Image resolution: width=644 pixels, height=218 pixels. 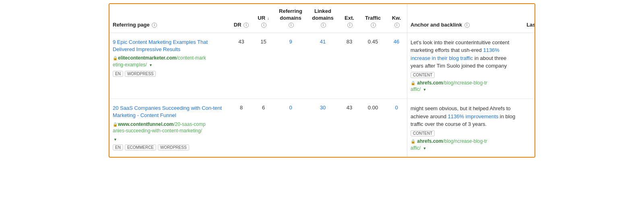 What do you see at coordinates (528, 66) in the screenshot?
I see `row1-dates-cell: 21 Jul '19 2 d` at bounding box center [528, 66].